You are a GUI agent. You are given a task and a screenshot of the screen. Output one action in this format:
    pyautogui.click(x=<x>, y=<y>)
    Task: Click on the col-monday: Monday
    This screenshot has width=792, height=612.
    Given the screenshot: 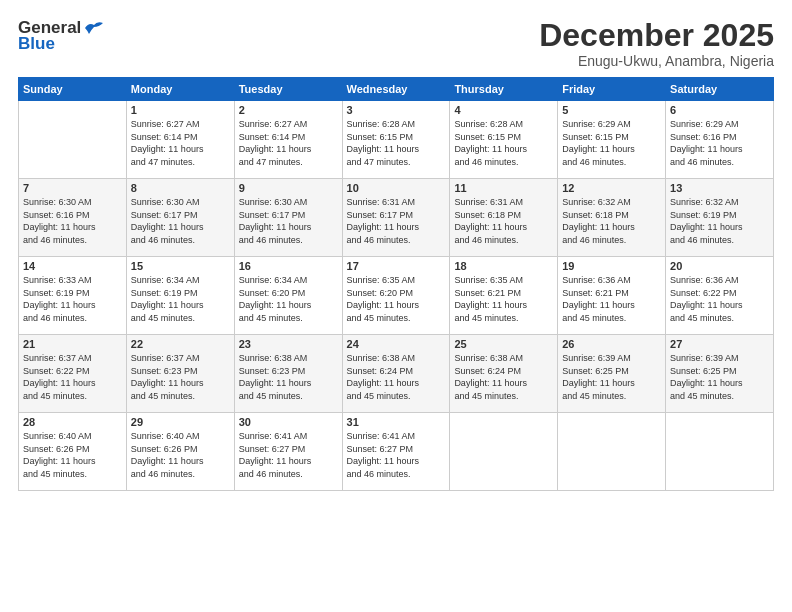 What is the action you would take?
    pyautogui.click(x=180, y=90)
    